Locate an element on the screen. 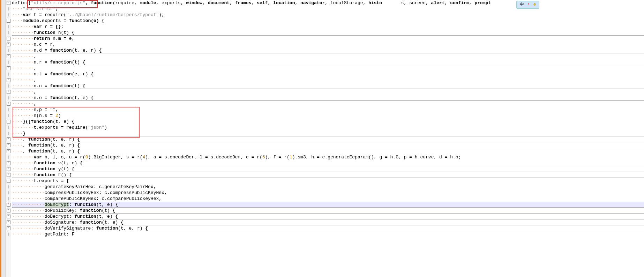 The image size is (644, 277). code-line: ············generateKeyPairHex: c.genera… is located at coordinates (328, 187).